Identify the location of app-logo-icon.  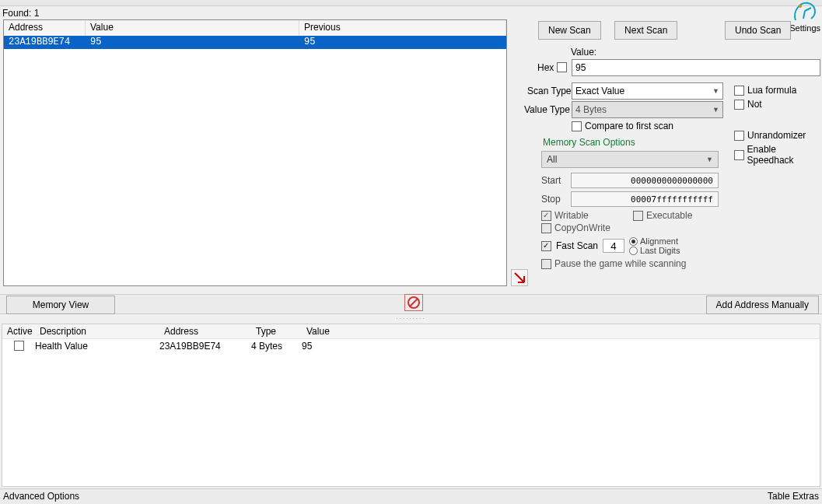
(805, 12).